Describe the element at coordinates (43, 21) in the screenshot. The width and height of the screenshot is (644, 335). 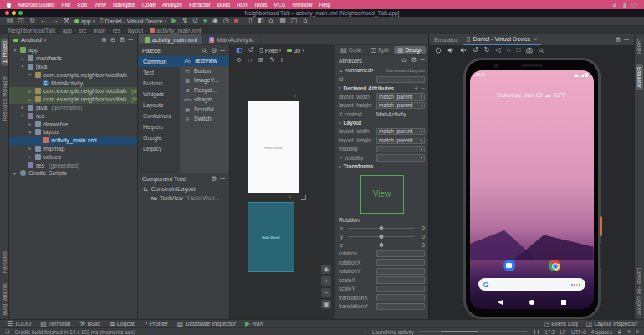
I see `back-icon: ←` at that location.